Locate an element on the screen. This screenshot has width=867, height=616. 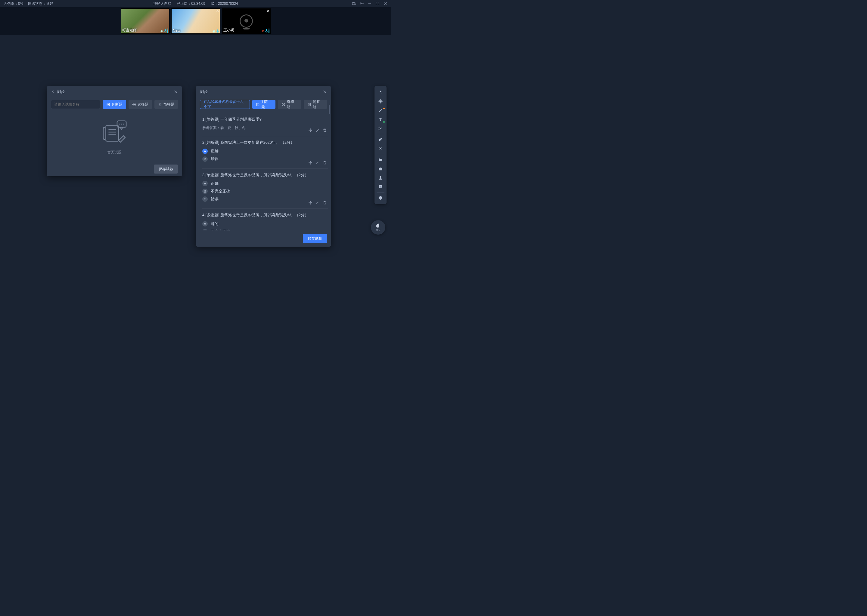
empty-illustration is located at coordinates (115, 133).